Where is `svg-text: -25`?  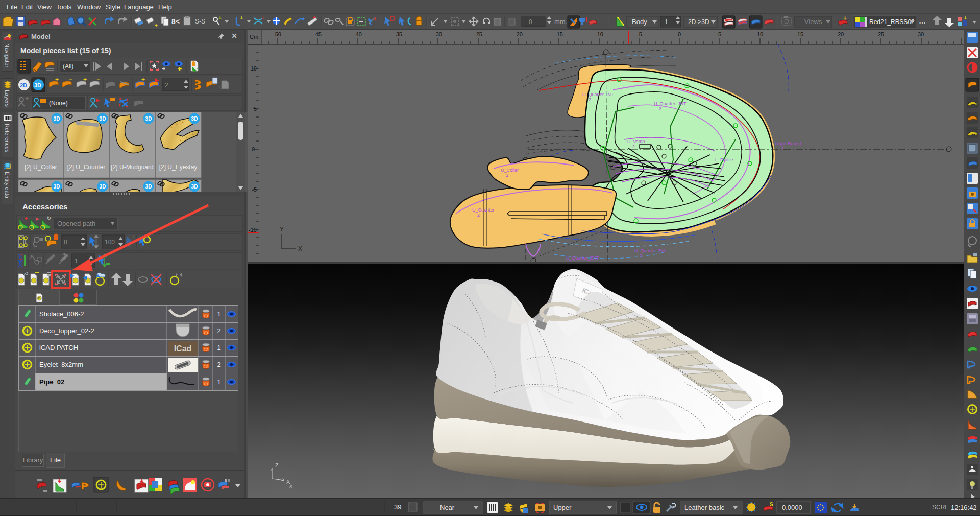
svg-text: -25 is located at coordinates (478, 34).